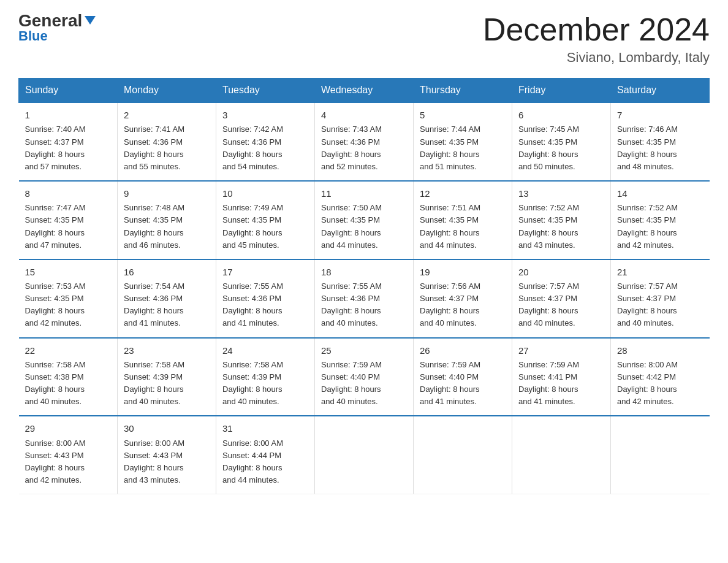  I want to click on col-wednesday: Wednesday, so click(364, 91).